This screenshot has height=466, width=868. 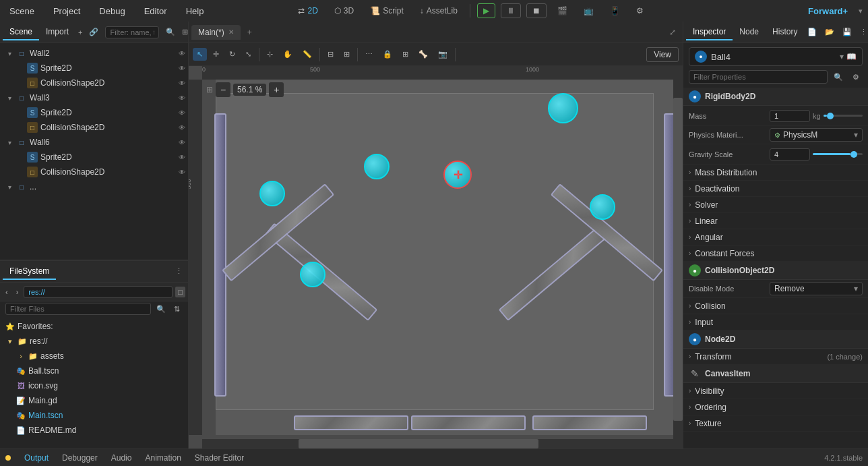 I want to click on bottom-tab-shader: Shader Editor, so click(x=220, y=458).